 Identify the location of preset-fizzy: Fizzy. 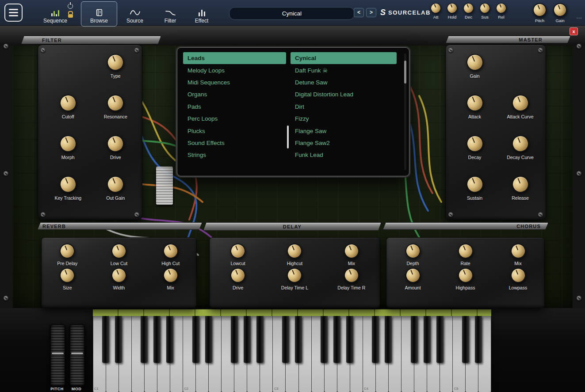
(344, 118).